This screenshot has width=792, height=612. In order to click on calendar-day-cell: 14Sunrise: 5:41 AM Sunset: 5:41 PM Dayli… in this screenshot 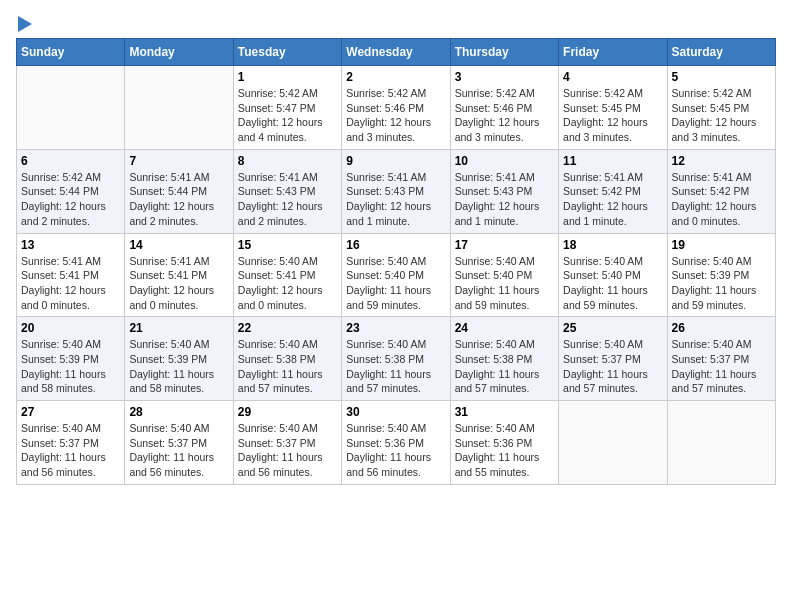, I will do `click(179, 275)`.